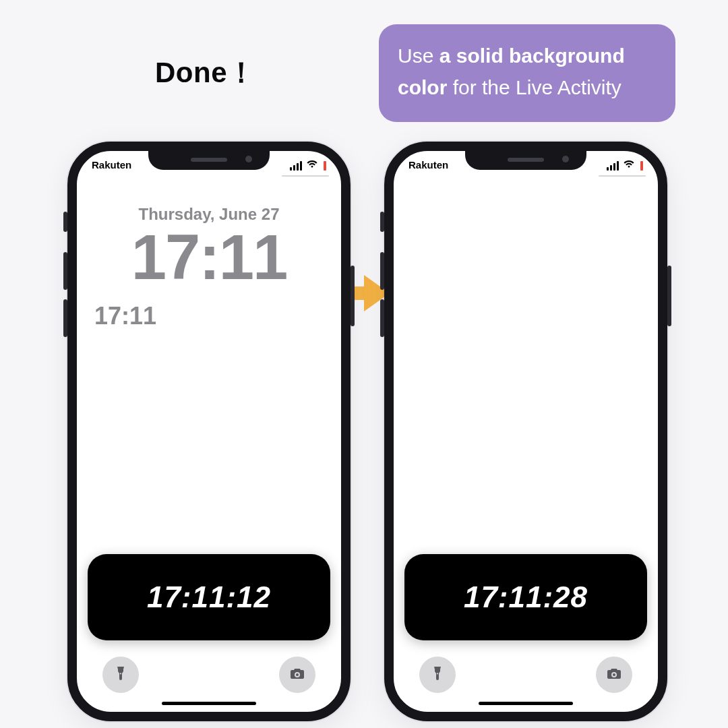  I want to click on done-label: Done！, so click(206, 73).